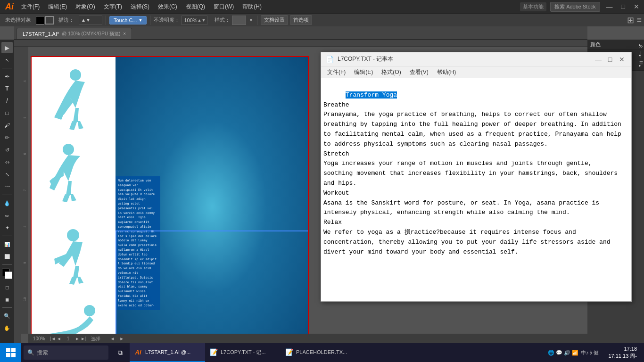 Image resolution: width=644 pixels, height=362 pixels. I want to click on stock-search: 搜索 Adobe Stock, so click(575, 7).